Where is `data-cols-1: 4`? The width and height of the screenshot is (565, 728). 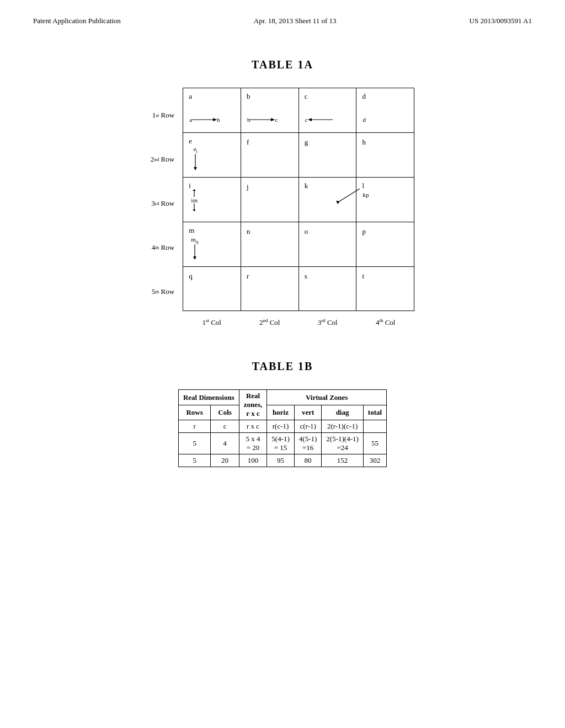
data-cols-1: 4 is located at coordinates (225, 443).